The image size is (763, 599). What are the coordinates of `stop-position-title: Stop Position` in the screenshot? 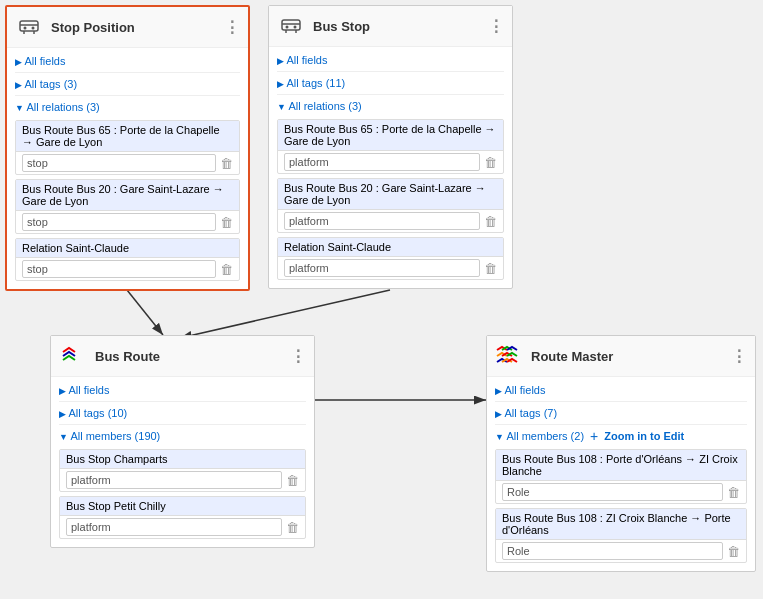 It's located at (138, 28).